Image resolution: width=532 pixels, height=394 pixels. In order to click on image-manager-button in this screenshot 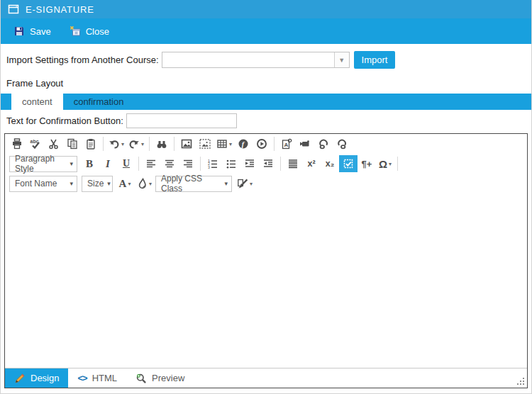, I will do `click(205, 144)`.